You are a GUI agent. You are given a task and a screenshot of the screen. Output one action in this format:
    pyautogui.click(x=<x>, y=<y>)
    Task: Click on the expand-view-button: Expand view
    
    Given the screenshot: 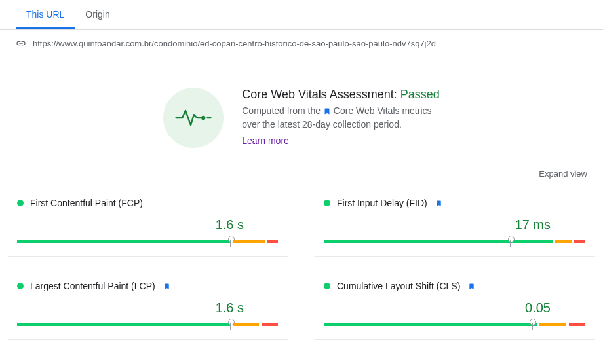 What is the action you would take?
    pyautogui.click(x=563, y=174)
    